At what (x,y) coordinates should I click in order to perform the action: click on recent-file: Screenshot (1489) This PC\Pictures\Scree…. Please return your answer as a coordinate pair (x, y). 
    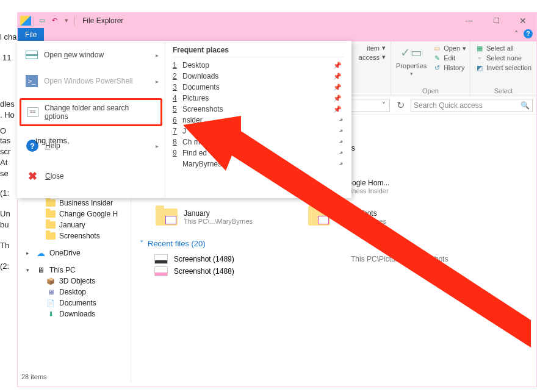
    Looking at the image, I should click on (341, 259).